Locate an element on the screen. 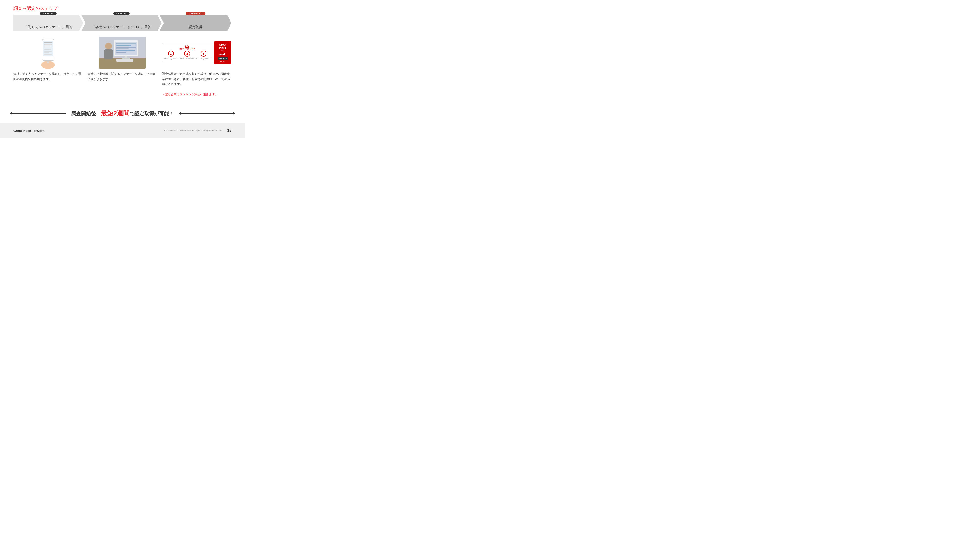 The image size is (980, 551). gptw-line4: Work. is located at coordinates (223, 54).